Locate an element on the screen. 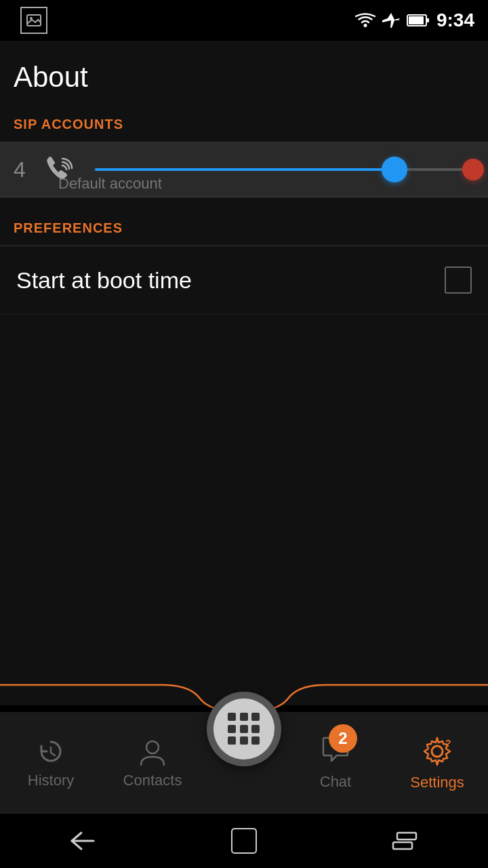 The image size is (488, 868). dial-button-inner is located at coordinates (244, 729).